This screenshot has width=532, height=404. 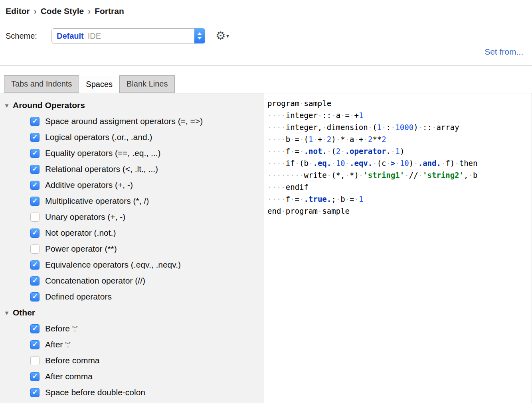 What do you see at coordinates (132, 345) in the screenshot?
I see `option-row-after: ✓After ':'` at bounding box center [132, 345].